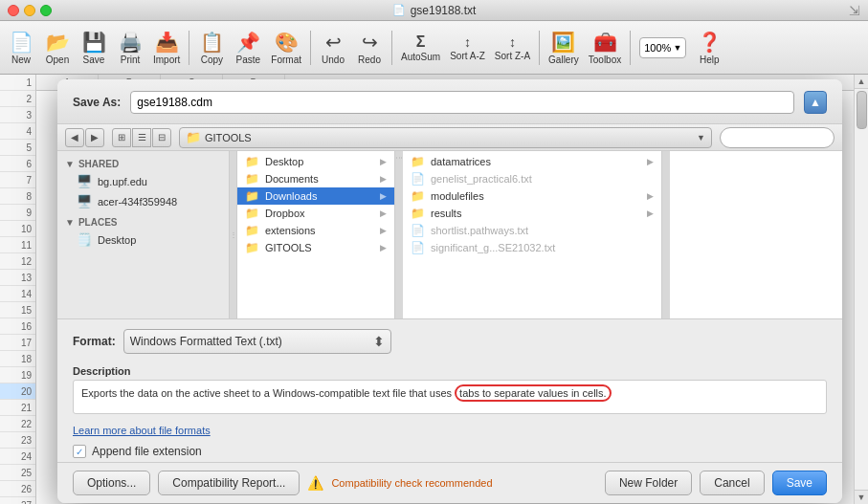 This screenshot has width=868, height=504. Describe the element at coordinates (142, 430) in the screenshot. I see `learn-more-link: Learn more about file formats` at that location.